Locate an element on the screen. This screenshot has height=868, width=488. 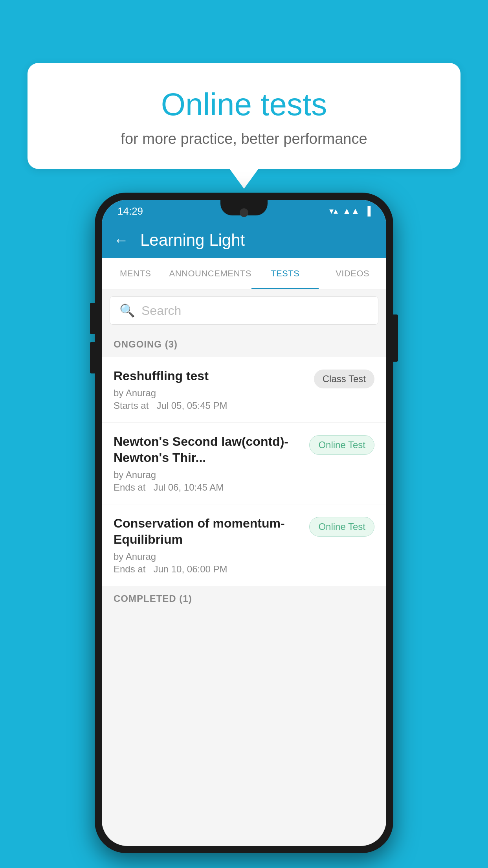
tab-ments: MENTS is located at coordinates (136, 274).